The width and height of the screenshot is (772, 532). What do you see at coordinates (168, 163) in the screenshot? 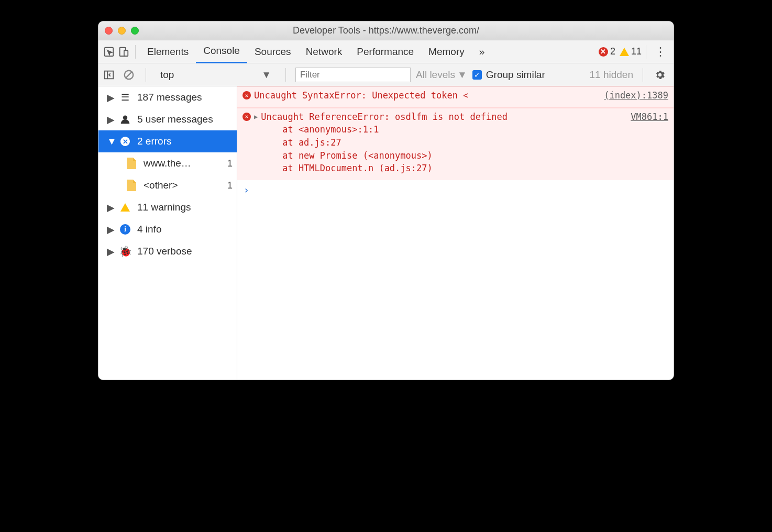
I see `sidebar-item-error-source: www.the… 1` at bounding box center [168, 163].